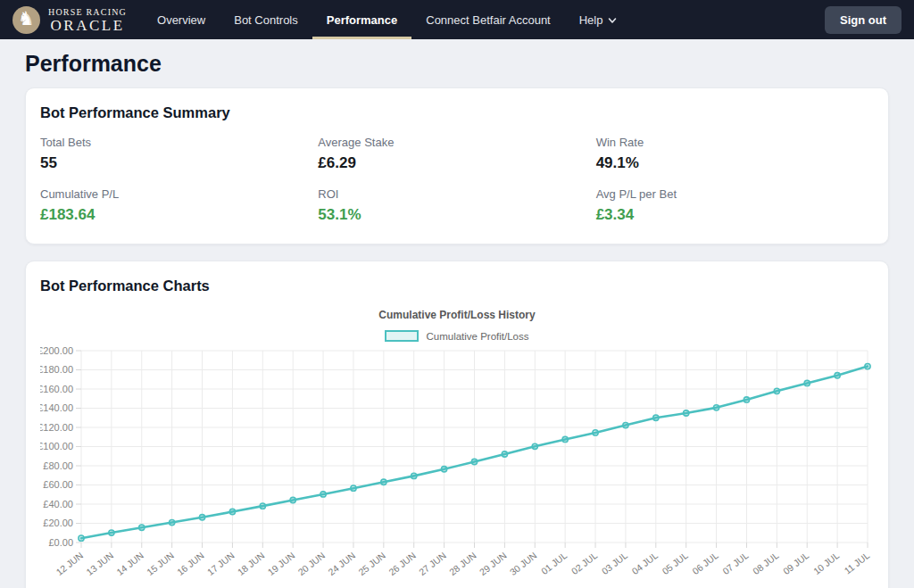 The height and width of the screenshot is (588, 914). I want to click on chart-legend-item: Cumulative Profit/Loss, so click(457, 335).